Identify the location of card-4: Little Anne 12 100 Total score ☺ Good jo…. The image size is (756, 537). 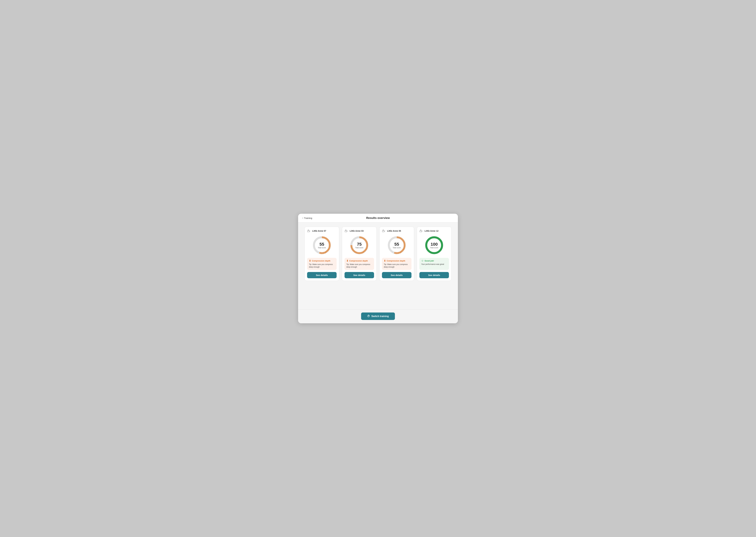
(434, 254).